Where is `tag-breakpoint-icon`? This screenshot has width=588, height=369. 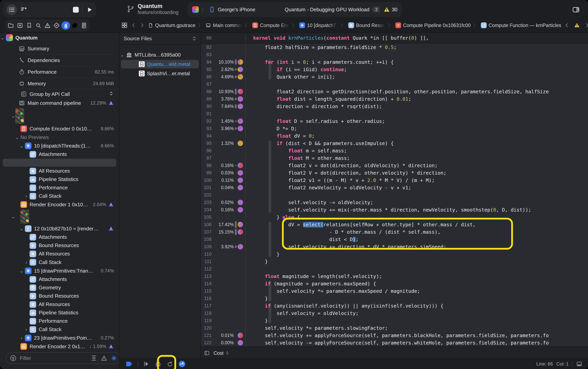
tag-breakpoint-icon is located at coordinates (129, 364).